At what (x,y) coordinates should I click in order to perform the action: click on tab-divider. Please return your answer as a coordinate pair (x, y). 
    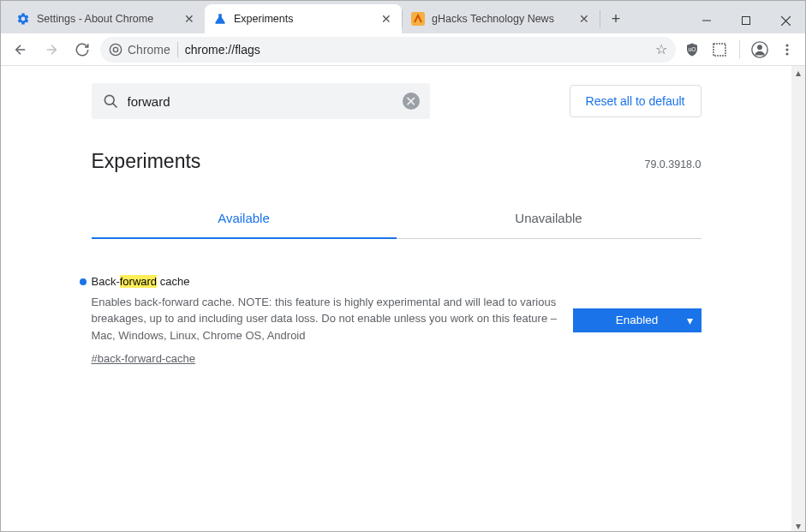
    Looking at the image, I should click on (600, 19).